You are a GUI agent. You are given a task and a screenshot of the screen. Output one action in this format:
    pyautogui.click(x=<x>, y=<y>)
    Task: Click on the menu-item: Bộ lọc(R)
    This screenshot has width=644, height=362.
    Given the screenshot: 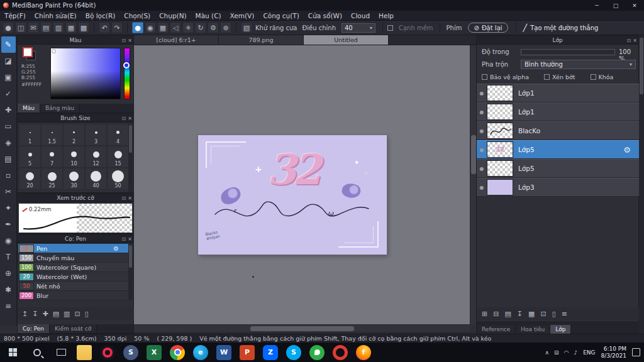 What is the action you would take?
    pyautogui.click(x=101, y=16)
    